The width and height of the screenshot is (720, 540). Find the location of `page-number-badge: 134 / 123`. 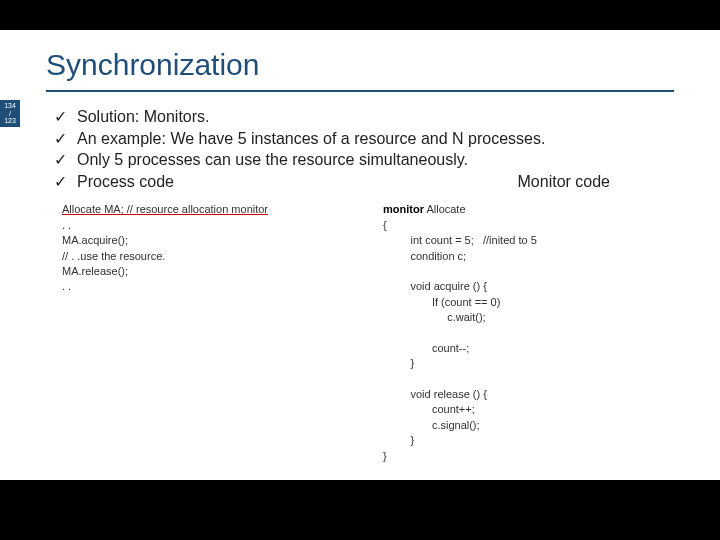

page-number-badge: 134 / 123 is located at coordinates (10, 114).